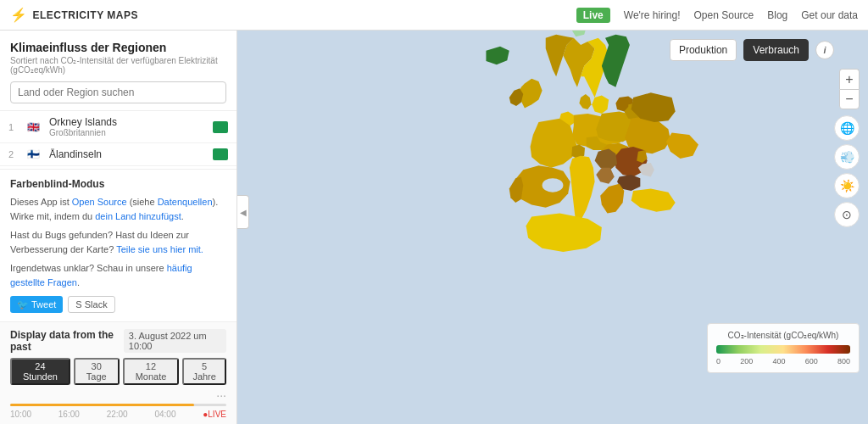  Describe the element at coordinates (119, 71) in the screenshot. I see `panel-header: Klimaeinfluss der Regionen Sortiert nach…` at that location.